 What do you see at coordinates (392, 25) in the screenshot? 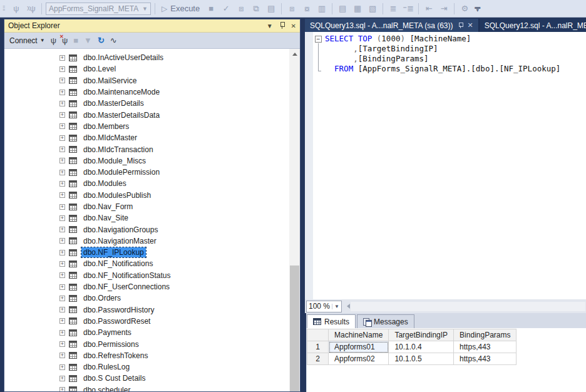
I see `document-tab: SQLQuery13.sql - A...nalR_META (sa (63))…` at bounding box center [392, 25].